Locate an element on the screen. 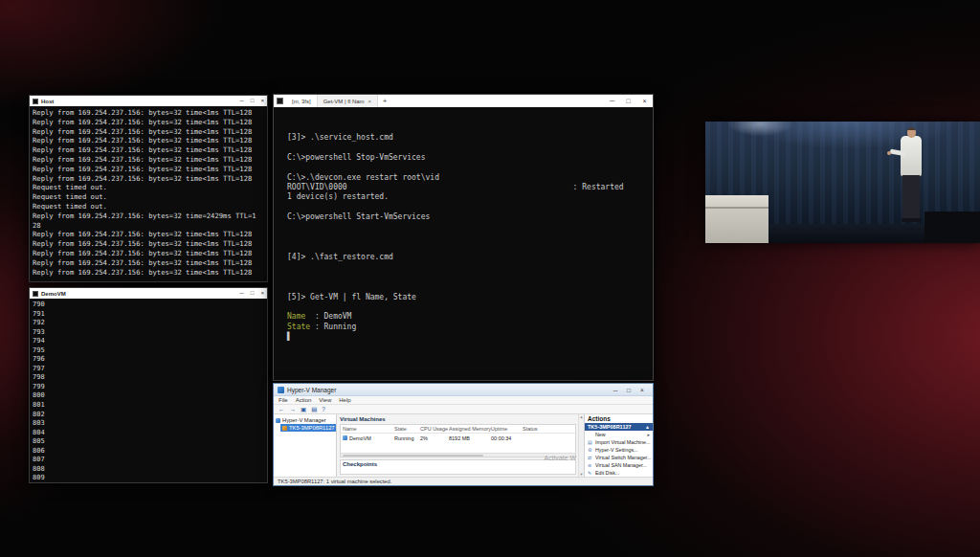 This screenshot has height=557, width=980. console-app-icon is located at coordinates (279, 101).